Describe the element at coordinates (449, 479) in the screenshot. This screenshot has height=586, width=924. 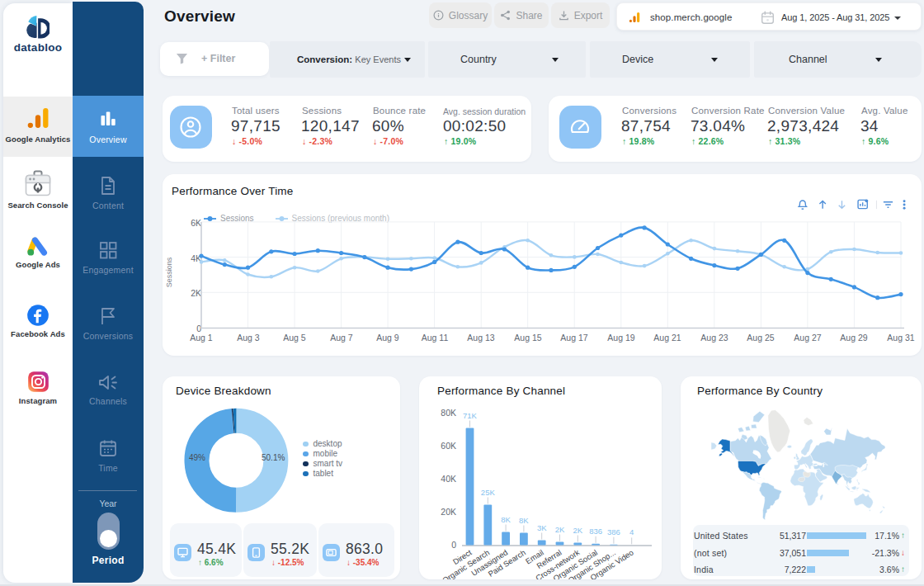
I see `svg-text: 40K` at that location.